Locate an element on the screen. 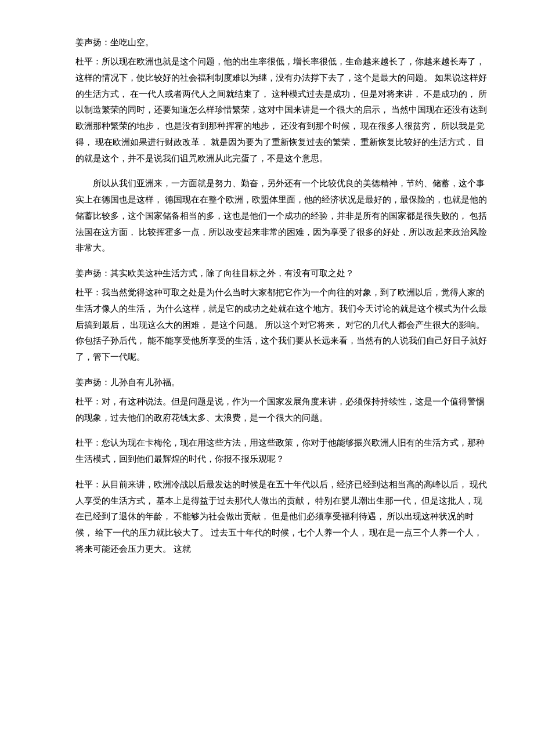 The width and height of the screenshot is (534, 756). text-p3: 所以从我们亚洲来，一方面就是努力、勤奋，另外还有一个比较优良的美德精神，节约、储… is located at coordinates (281, 216).